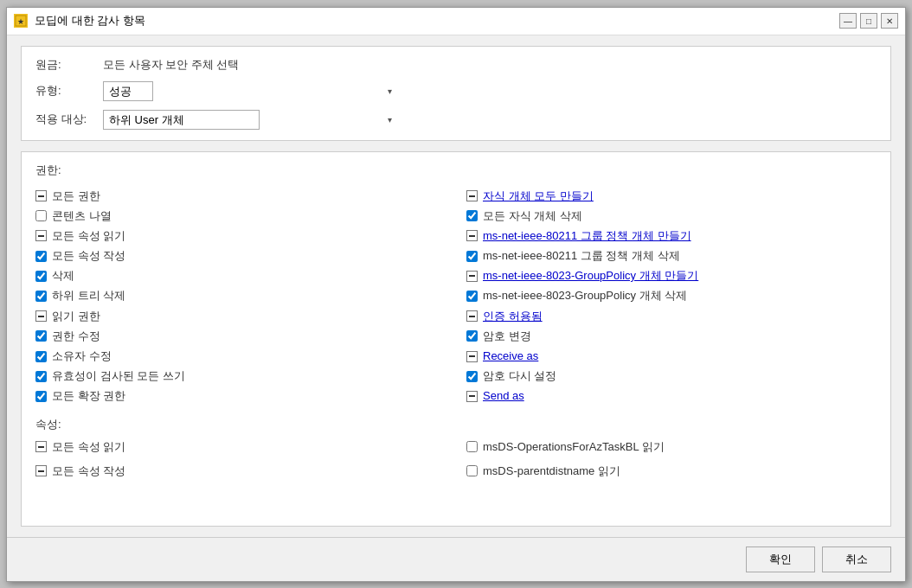  What do you see at coordinates (869, 21) in the screenshot?
I see `title-controls: — □ ✕` at bounding box center [869, 21].